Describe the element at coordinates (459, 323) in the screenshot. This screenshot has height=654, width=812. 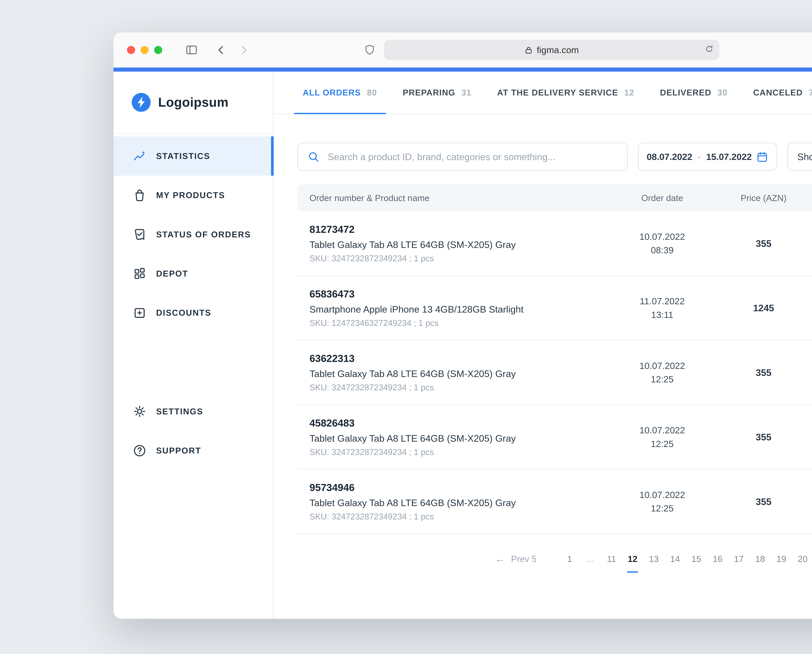
I see `product-sku: SKU: 12472346327249234 ; 1 pcs` at that location.